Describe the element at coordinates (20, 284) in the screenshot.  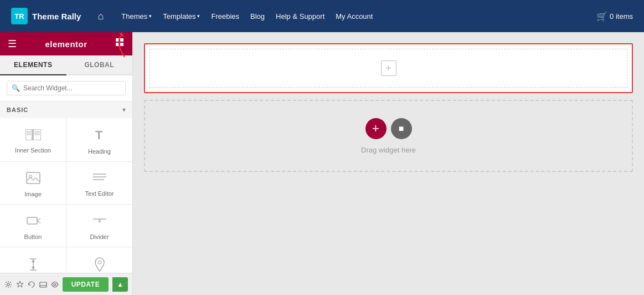
I see `star-toolbar-icon` at that location.